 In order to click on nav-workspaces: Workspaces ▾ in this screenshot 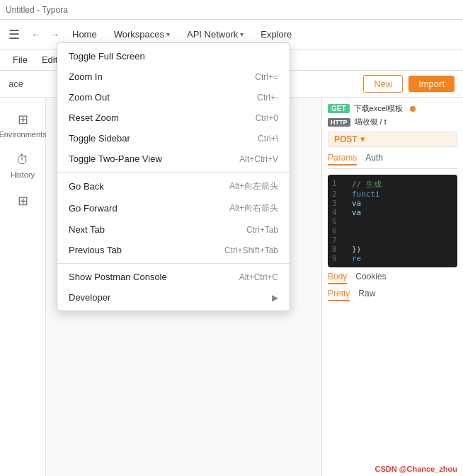, I will do `click(142, 34)`.